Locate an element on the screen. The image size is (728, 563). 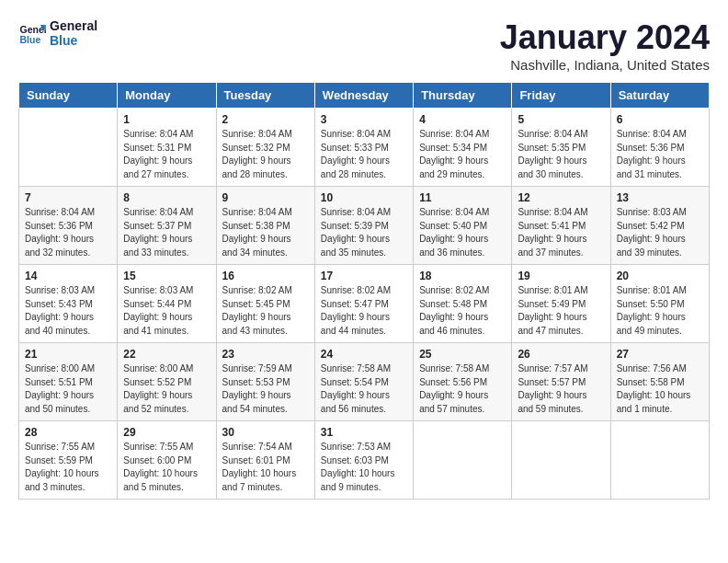
calendar-day-cell: 14Sunrise: 8:03 AMSunset: 5:43 PMDayligh… is located at coordinates (68, 304).